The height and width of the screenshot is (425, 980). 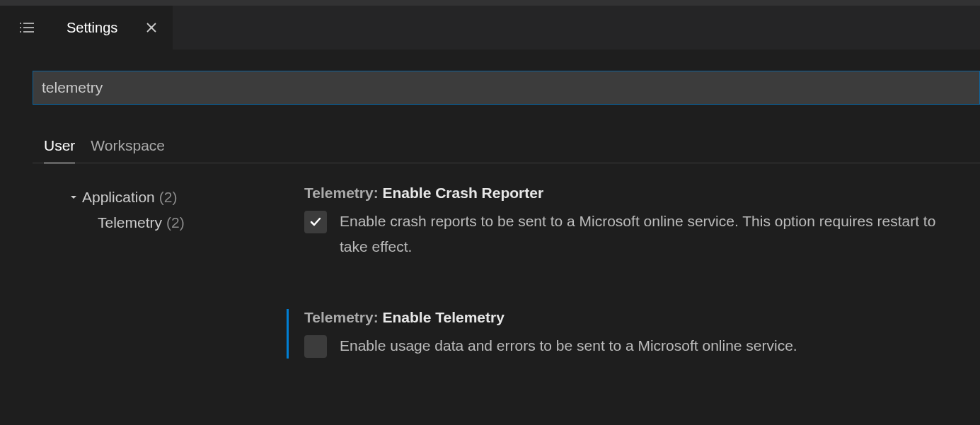 I want to click on checkbox-crash-reporter, so click(x=316, y=222).